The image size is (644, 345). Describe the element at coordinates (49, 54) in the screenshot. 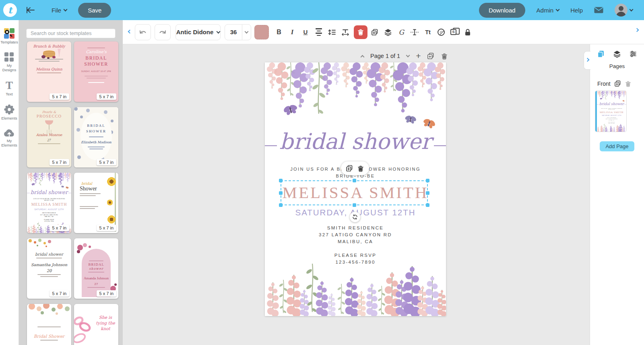

I see `pancakes-illustration` at that location.